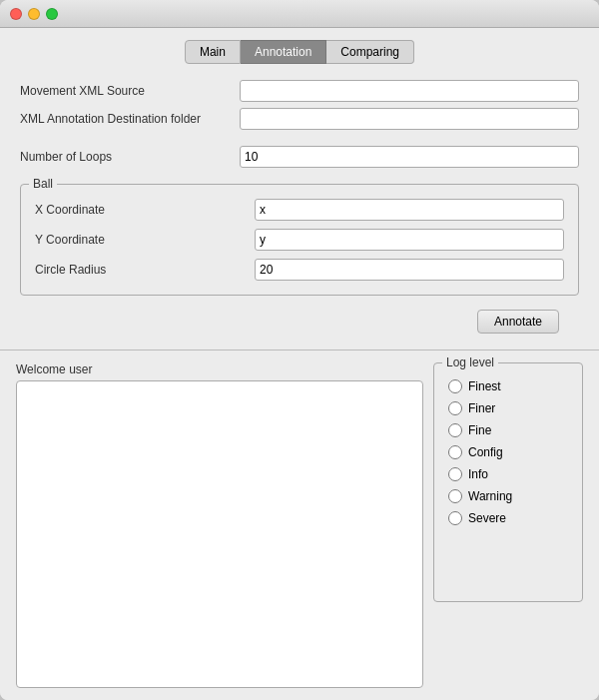 This screenshot has width=599, height=700. I want to click on radio-item-severe: Severe, so click(508, 518).